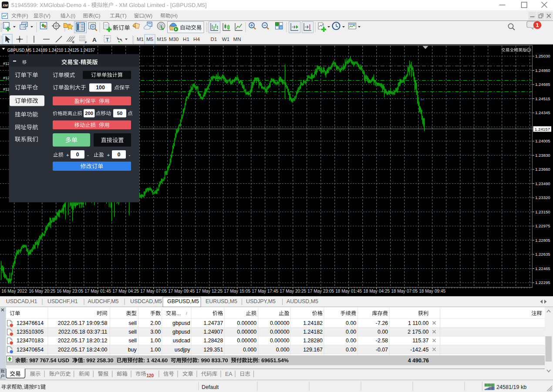 Image resolution: width=553 pixels, height=392 pixels. I want to click on svg-text: USDJPY,M5, so click(261, 301).